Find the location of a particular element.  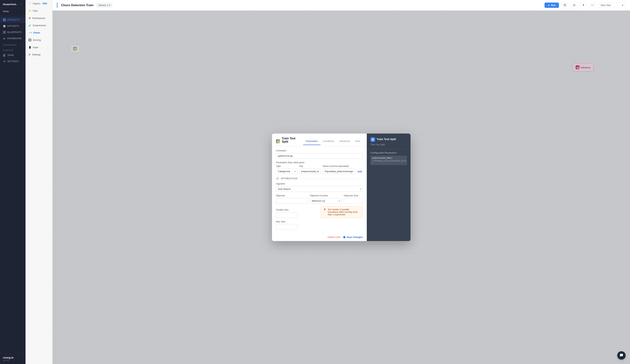

papers-badge: NEW is located at coordinates (45, 3).